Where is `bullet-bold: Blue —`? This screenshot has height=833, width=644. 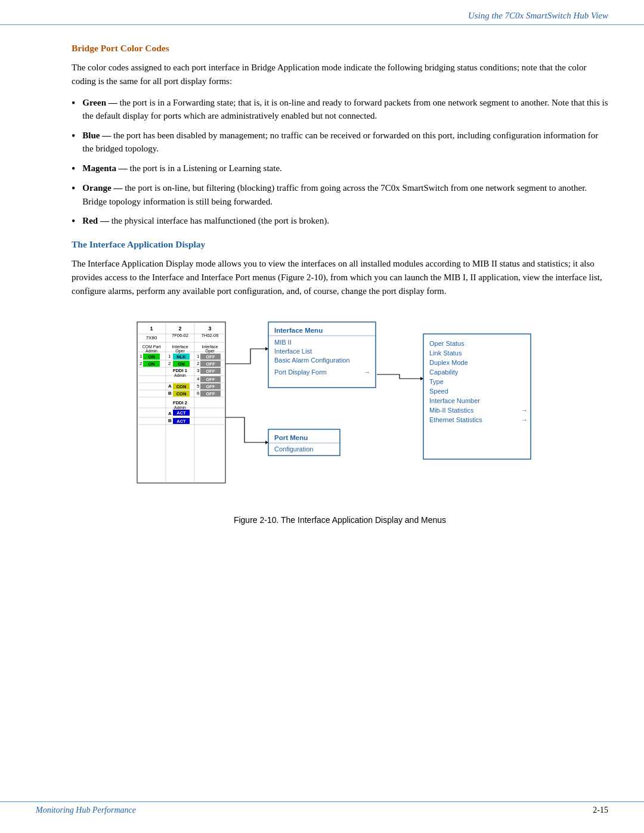 bullet-bold: Blue — is located at coordinates (97, 135).